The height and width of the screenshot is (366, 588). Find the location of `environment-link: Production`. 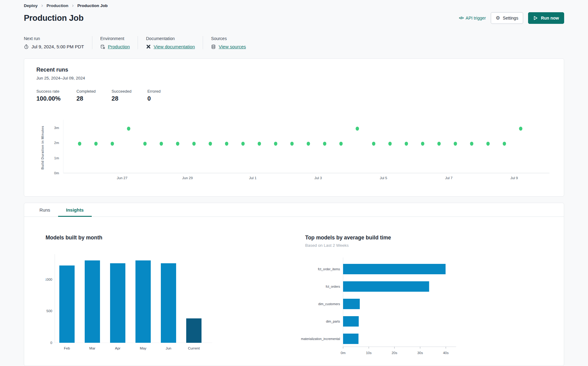

environment-link: Production is located at coordinates (115, 46).